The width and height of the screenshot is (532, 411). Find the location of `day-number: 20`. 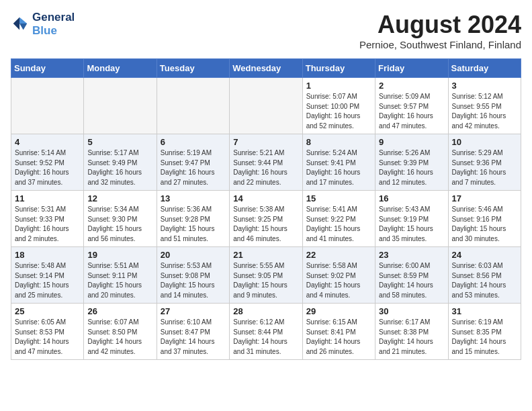

day-number: 20 is located at coordinates (193, 255).